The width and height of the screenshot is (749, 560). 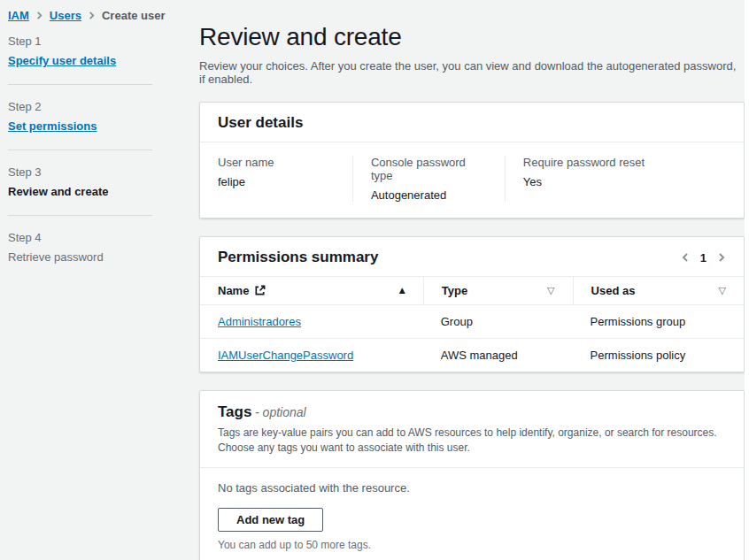 What do you see at coordinates (498, 290) in the screenshot?
I see `column-header-type: Type ▽` at bounding box center [498, 290].